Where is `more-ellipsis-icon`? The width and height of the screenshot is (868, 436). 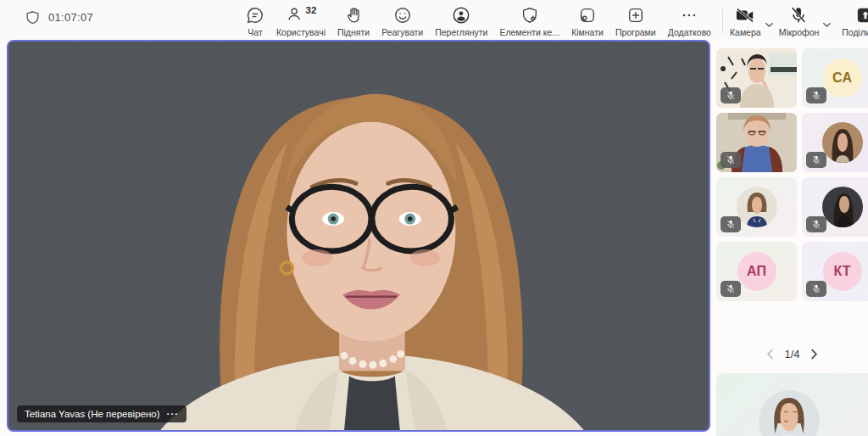 more-ellipsis-icon is located at coordinates (689, 15).